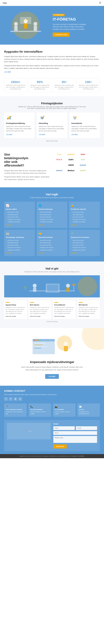 The image size is (104, 644). I want to click on hero-description: Duis aute irure dolor in reprehenderit i…, so click(71, 27).